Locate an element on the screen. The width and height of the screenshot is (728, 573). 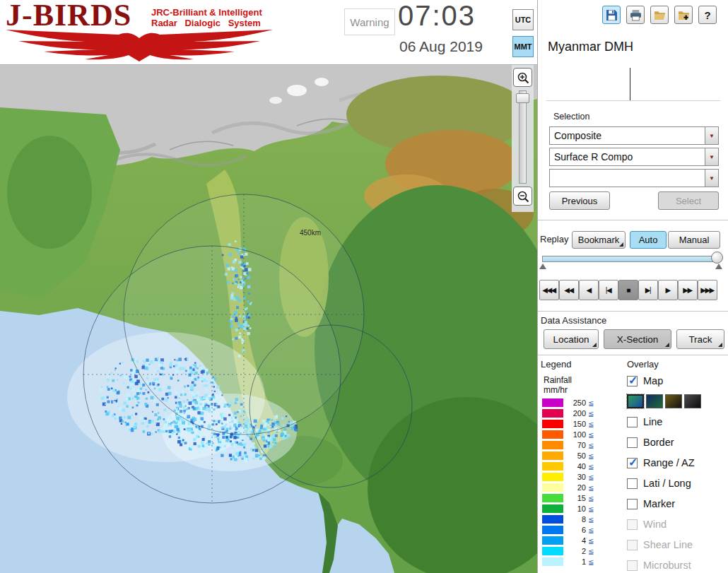
overlay-checkbox-line is located at coordinates (632, 423).